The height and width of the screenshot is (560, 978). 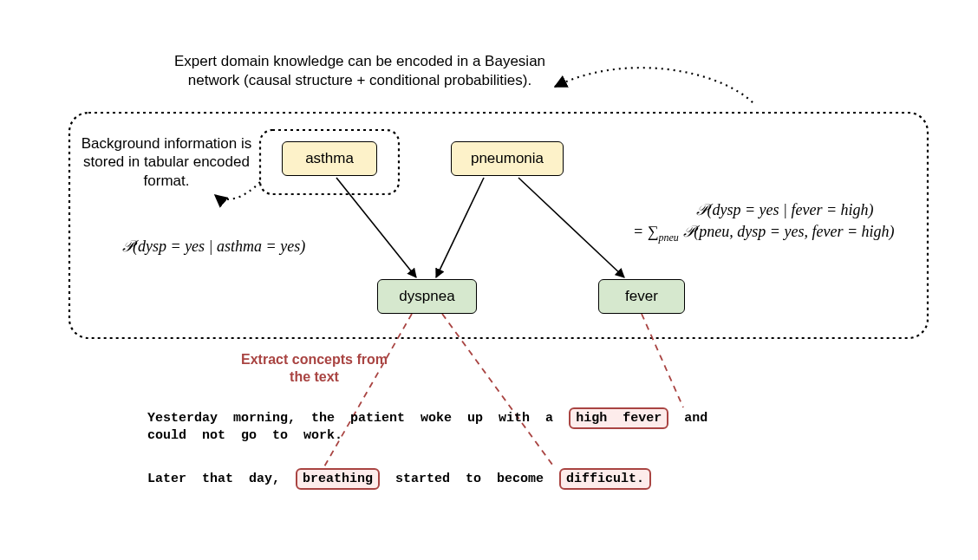 I want to click on node-fever: fever, so click(x=642, y=296).